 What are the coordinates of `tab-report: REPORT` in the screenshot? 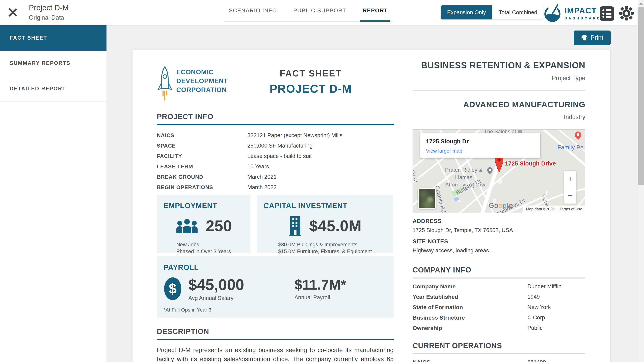 It's located at (376, 10).